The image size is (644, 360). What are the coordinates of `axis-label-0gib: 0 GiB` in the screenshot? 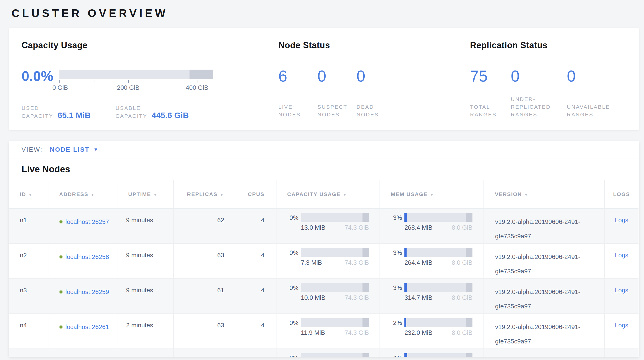 It's located at (60, 88).